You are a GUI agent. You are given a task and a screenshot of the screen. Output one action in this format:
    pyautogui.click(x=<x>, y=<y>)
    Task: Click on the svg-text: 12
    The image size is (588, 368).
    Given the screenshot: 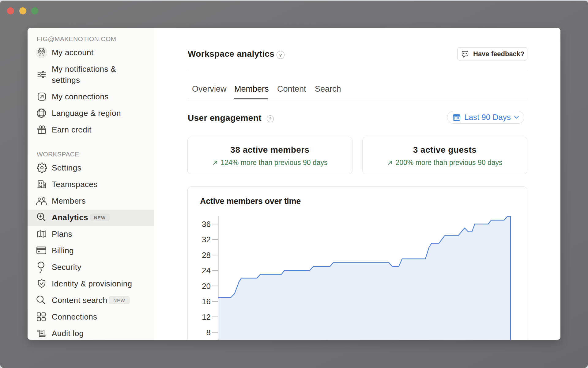 What is the action you would take?
    pyautogui.click(x=206, y=317)
    